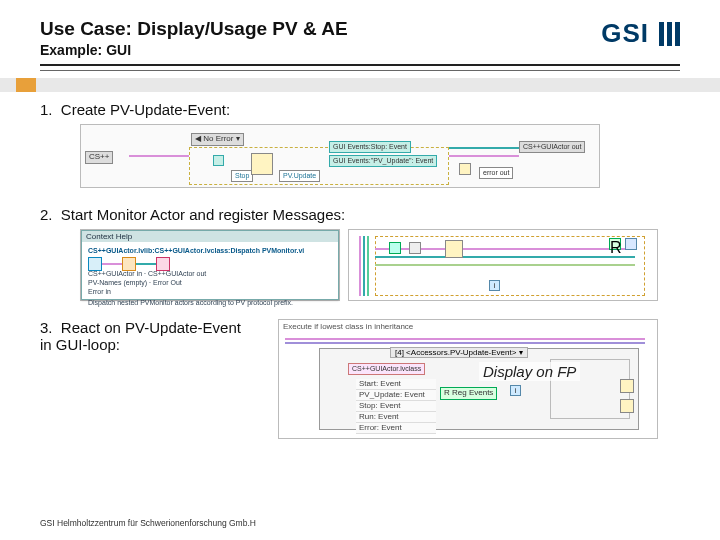 This screenshot has height=540, width=720. What do you see at coordinates (140, 336) in the screenshot?
I see `step-3-text: React on PV-Update-Event in GUI-loop:` at bounding box center [140, 336].